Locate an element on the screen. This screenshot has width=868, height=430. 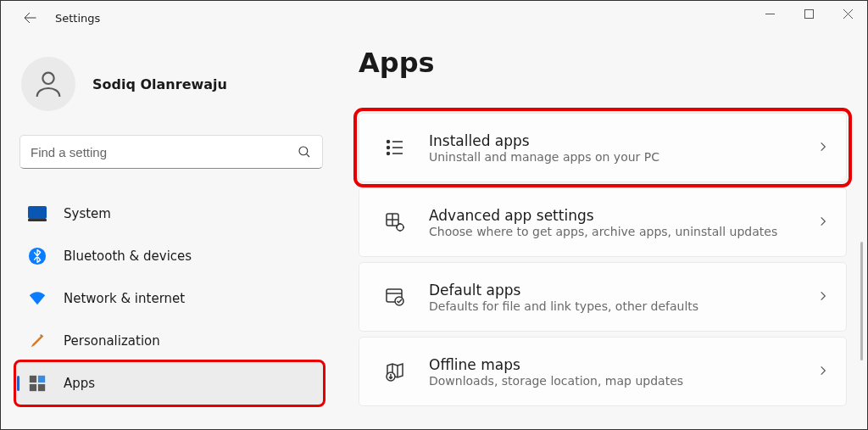
maximize-button is located at coordinates (809, 14).